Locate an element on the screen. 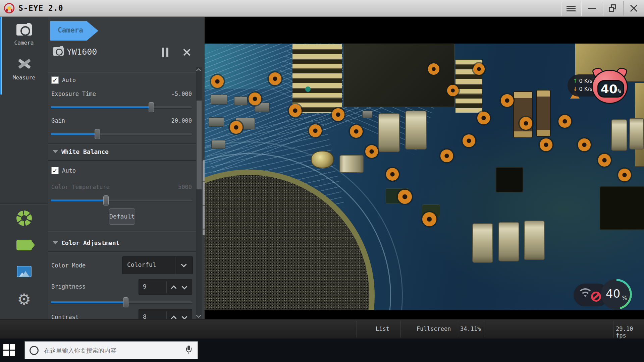 The height and width of the screenshot is (362, 644). ring-value: 40 is located at coordinates (613, 294).